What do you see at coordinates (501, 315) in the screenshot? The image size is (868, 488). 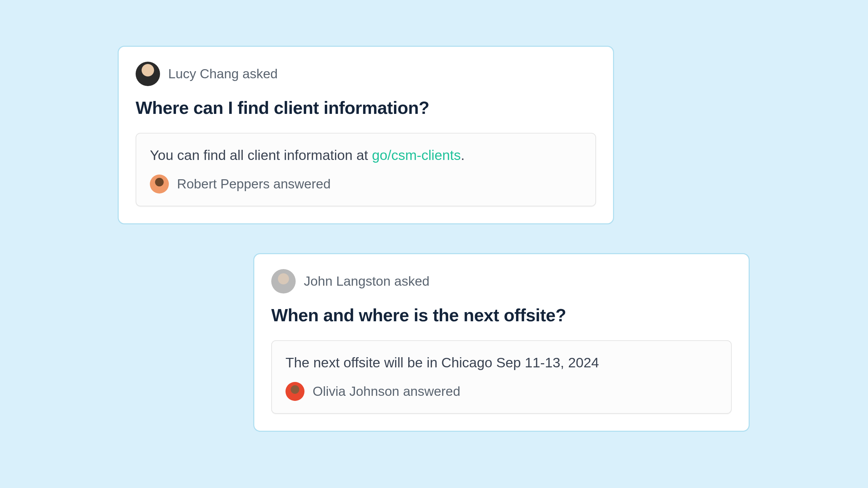 I see `question-title: When and where is the next offsite?` at bounding box center [501, 315].